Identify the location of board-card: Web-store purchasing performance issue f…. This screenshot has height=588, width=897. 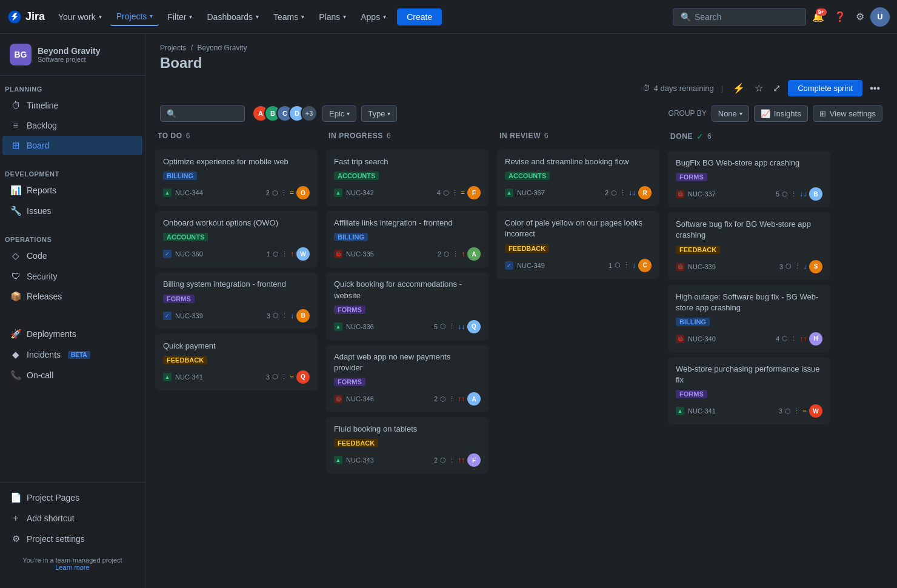
(749, 390).